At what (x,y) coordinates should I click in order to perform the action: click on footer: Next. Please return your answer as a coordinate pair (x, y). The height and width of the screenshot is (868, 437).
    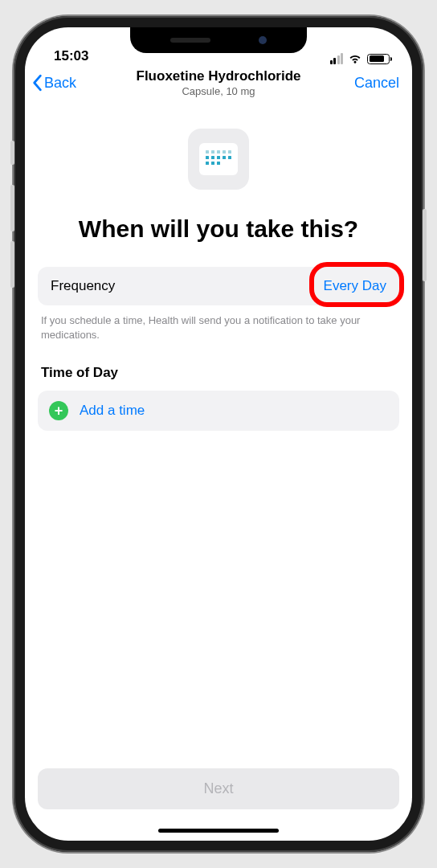
    Looking at the image, I should click on (218, 789).